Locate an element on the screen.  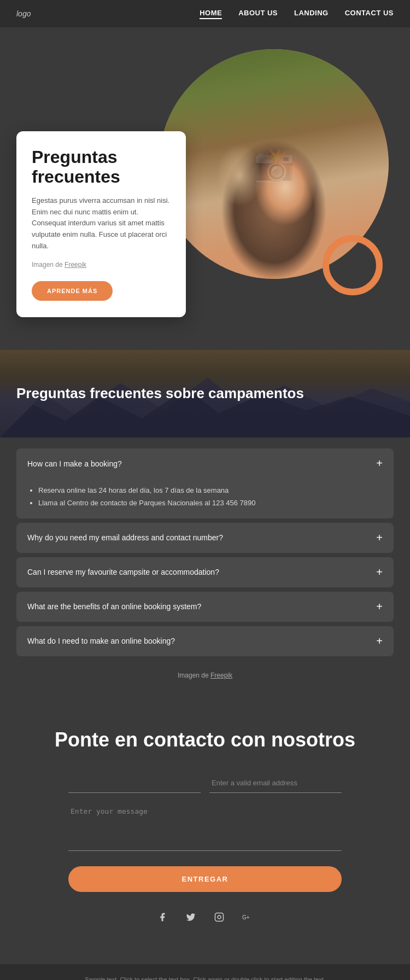
hero-image-credit: Imagen de Freepik is located at coordinates (101, 265).